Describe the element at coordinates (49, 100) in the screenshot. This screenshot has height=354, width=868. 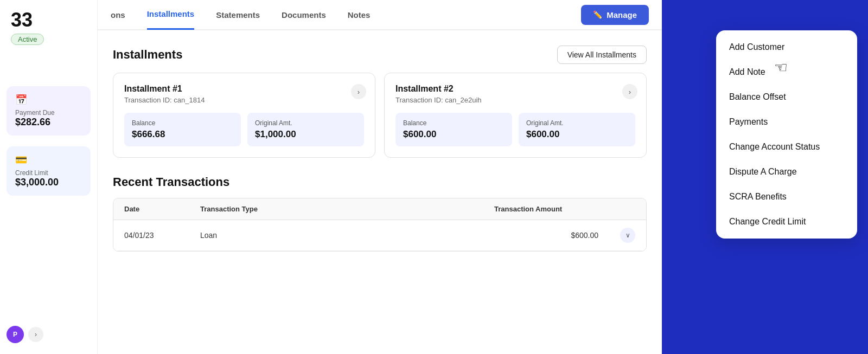
I see `calendar-icon: 📅` at that location.